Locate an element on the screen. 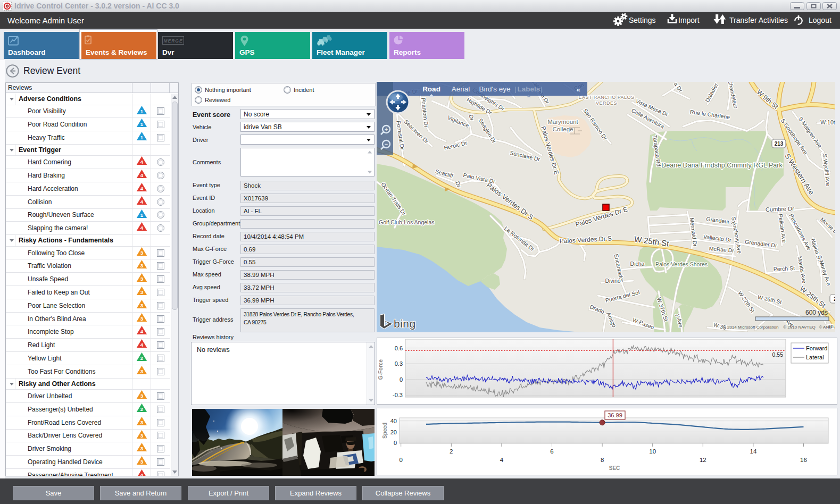 This screenshot has height=504, width=840. svg-text: 0.55 is located at coordinates (778, 355).